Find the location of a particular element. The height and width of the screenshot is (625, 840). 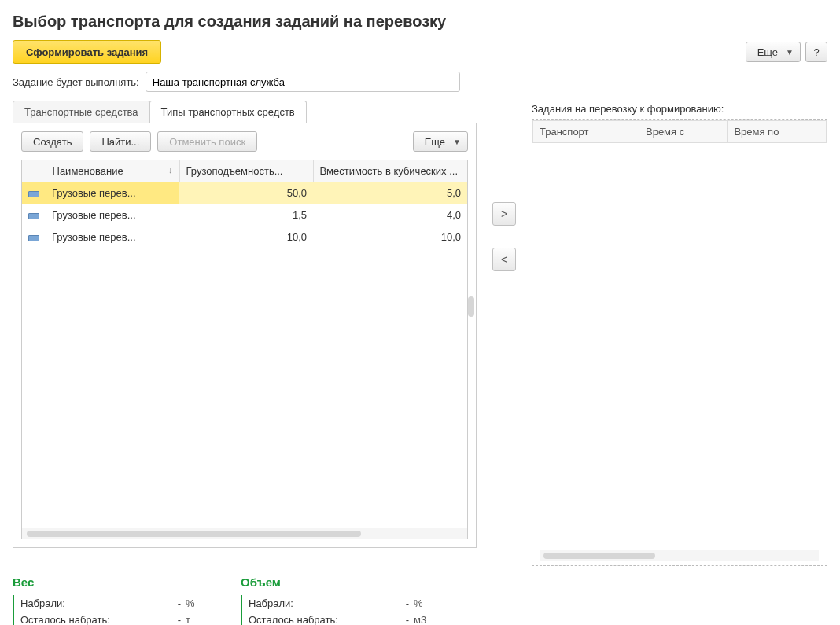

column-volume: Вместимость в кубических ... is located at coordinates (390, 171).